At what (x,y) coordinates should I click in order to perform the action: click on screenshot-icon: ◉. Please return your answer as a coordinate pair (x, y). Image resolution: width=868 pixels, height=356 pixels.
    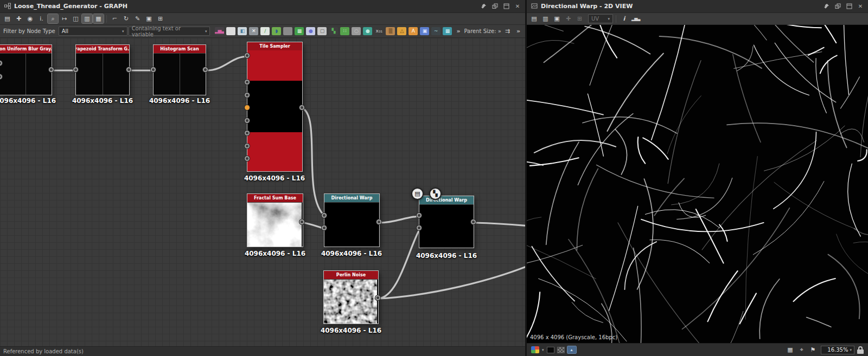
    Looking at the image, I should click on (30, 18).